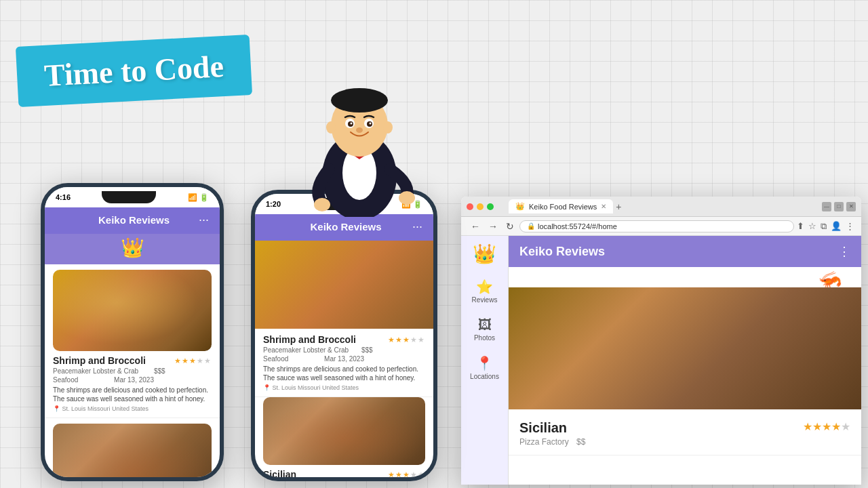 Image resolution: width=868 pixels, height=488 pixels. I want to click on share-icon: ⬆, so click(800, 226).